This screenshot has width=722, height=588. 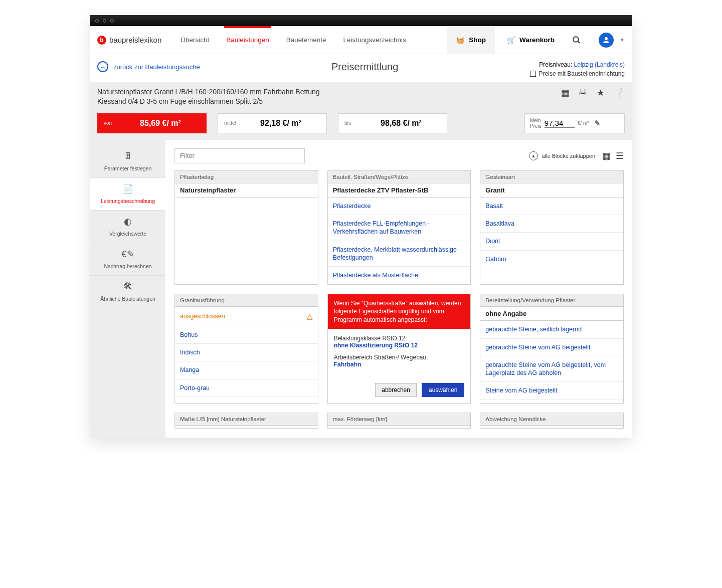 I want to click on option-item: gebrauchte Steine, seitlich lagernd, so click(x=552, y=330).